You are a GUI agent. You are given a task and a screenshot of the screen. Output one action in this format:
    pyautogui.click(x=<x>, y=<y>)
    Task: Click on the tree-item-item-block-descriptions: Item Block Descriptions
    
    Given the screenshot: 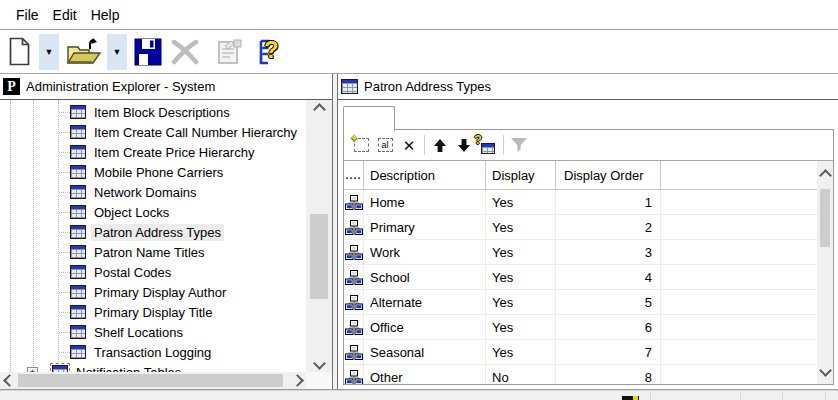 What is the action you would take?
    pyautogui.click(x=153, y=112)
    